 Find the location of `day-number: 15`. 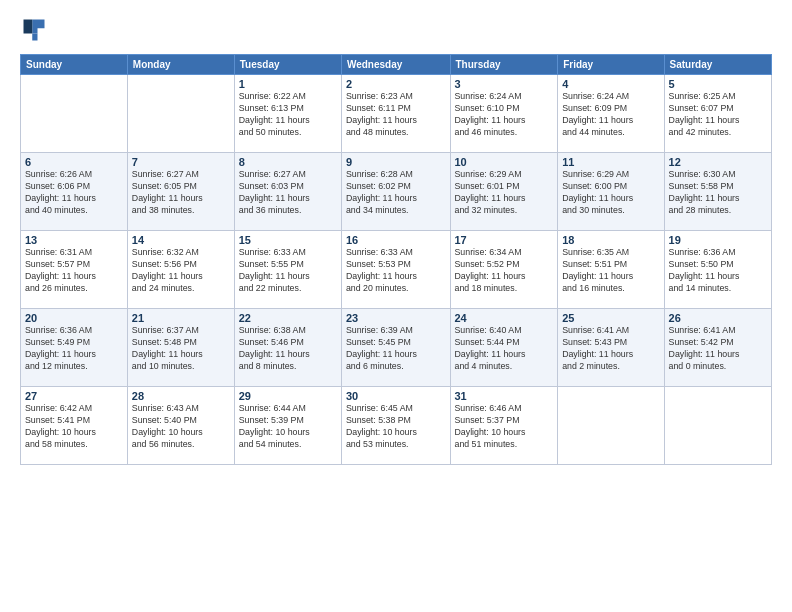

day-number: 15 is located at coordinates (288, 240).